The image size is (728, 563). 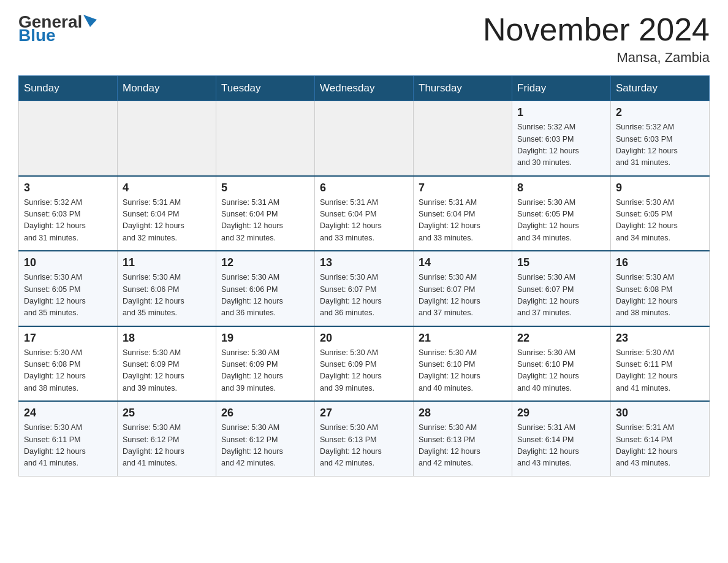 I want to click on day-number: 21, so click(x=463, y=339).